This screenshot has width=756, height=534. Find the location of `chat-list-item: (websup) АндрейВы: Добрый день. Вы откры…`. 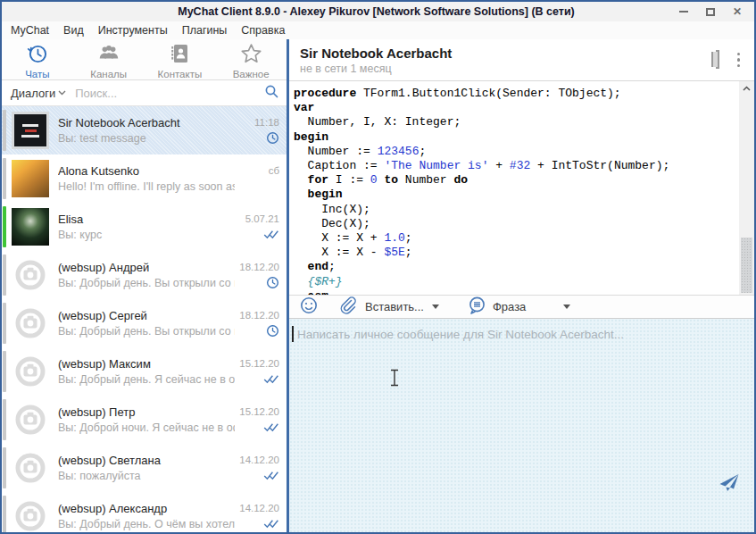

chat-list-item: (websup) АндрейВы: Добрый день. Вы откры… is located at coordinates (145, 275).